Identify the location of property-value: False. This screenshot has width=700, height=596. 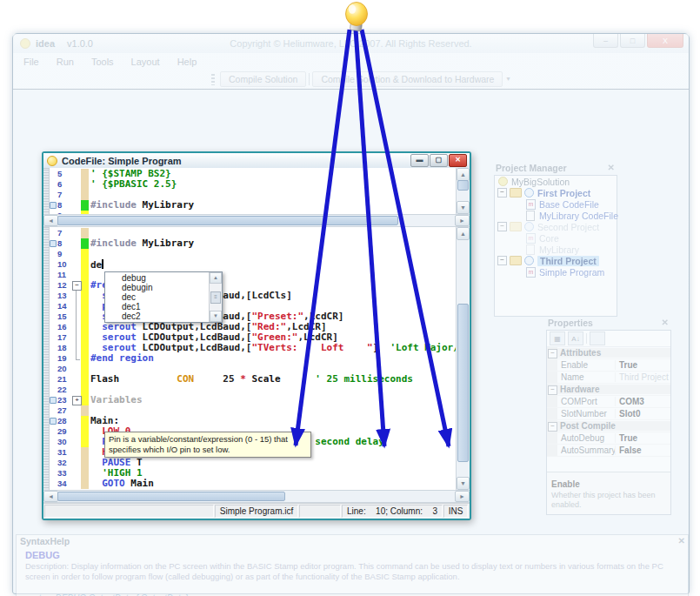
(643, 451).